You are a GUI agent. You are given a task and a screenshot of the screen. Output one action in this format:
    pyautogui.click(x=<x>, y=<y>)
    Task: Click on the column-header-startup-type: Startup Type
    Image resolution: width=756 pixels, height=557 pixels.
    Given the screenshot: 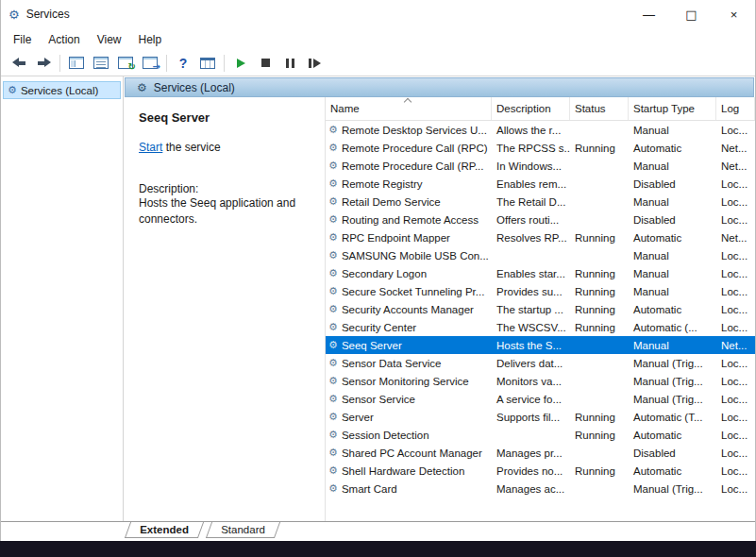 What is the action you would take?
    pyautogui.click(x=672, y=109)
    